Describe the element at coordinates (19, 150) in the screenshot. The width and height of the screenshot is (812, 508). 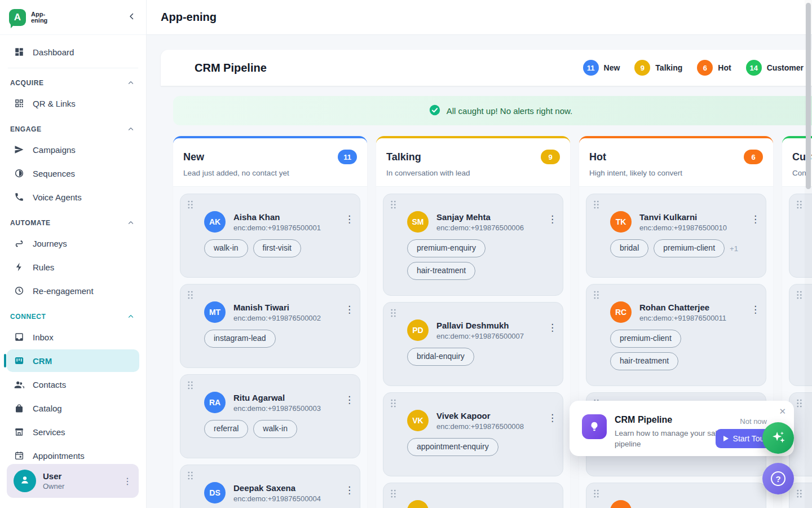
I see `send-icon` at that location.